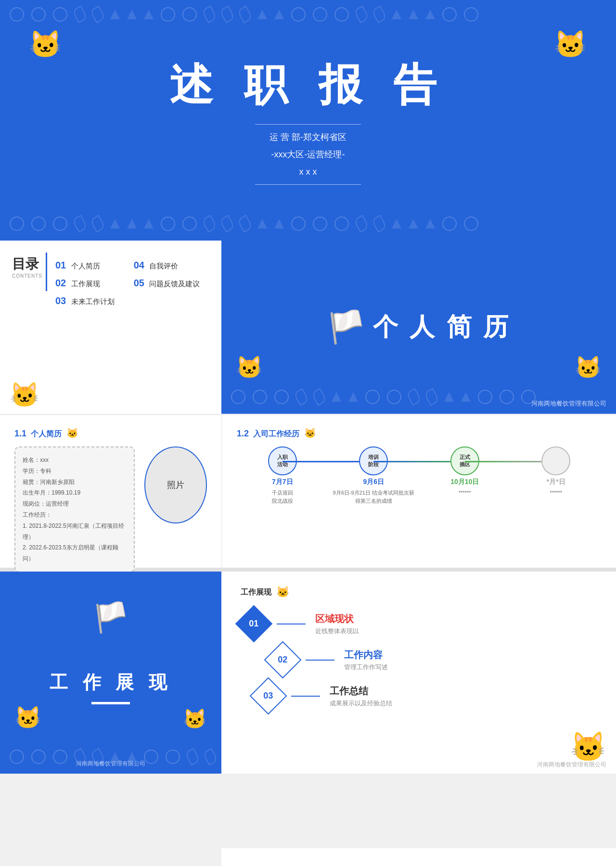 The height and width of the screenshot is (866, 616). Describe the element at coordinates (419, 327) in the screenshot. I see `personal-header: 🏳️ 个 人 简 历 🐱 🐱 河南两地餐饮管理有限公司` at that location.